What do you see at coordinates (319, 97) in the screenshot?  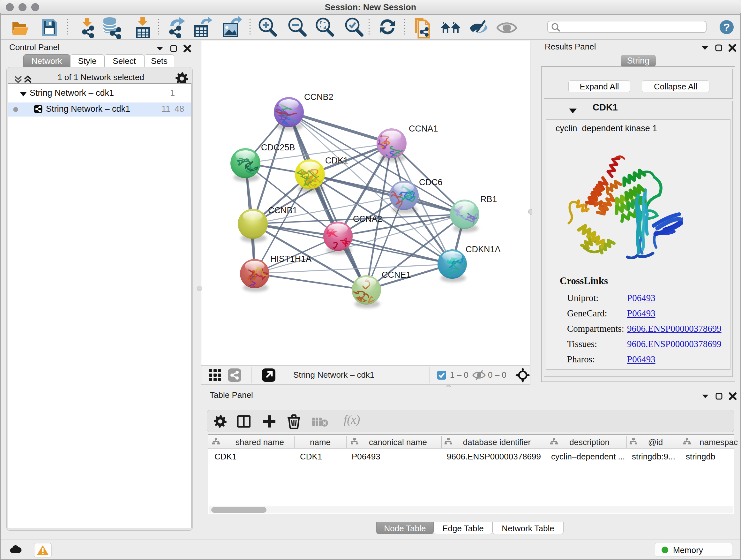 I see `svg-text: CCNB2` at bounding box center [319, 97].